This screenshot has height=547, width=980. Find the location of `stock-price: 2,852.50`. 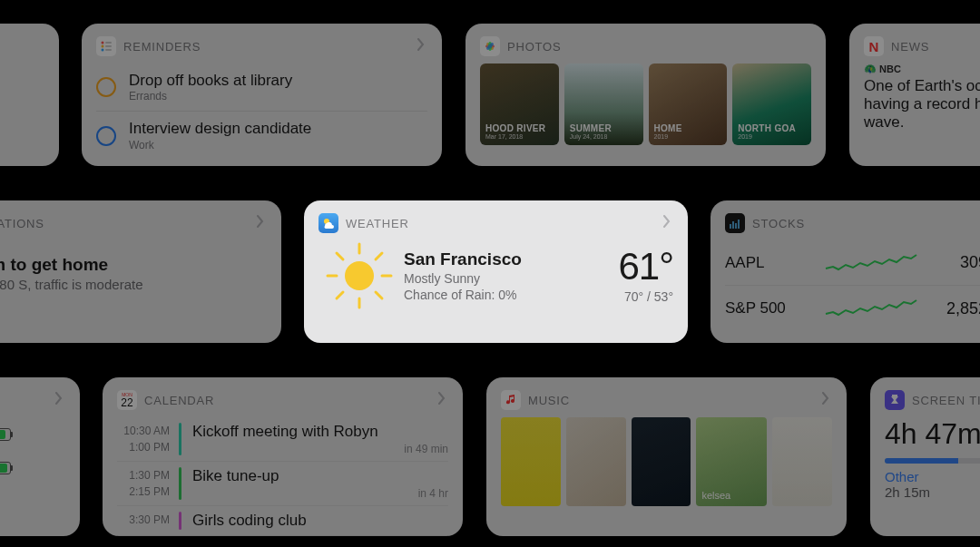

stock-price: 2,852.50 is located at coordinates (953, 308).